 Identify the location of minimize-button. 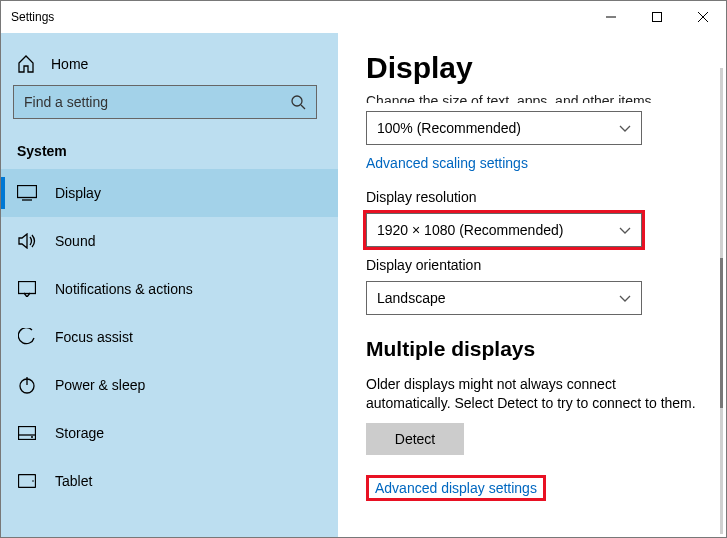
(611, 17).